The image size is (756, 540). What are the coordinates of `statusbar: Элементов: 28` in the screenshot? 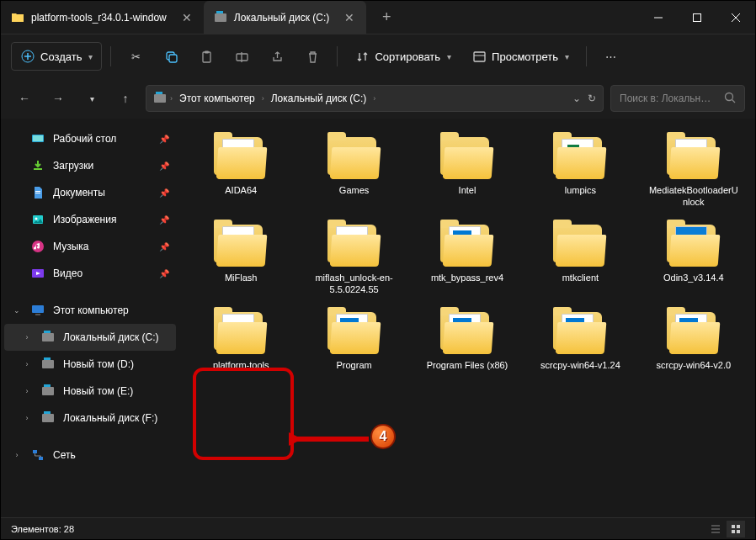 It's located at (378, 528).